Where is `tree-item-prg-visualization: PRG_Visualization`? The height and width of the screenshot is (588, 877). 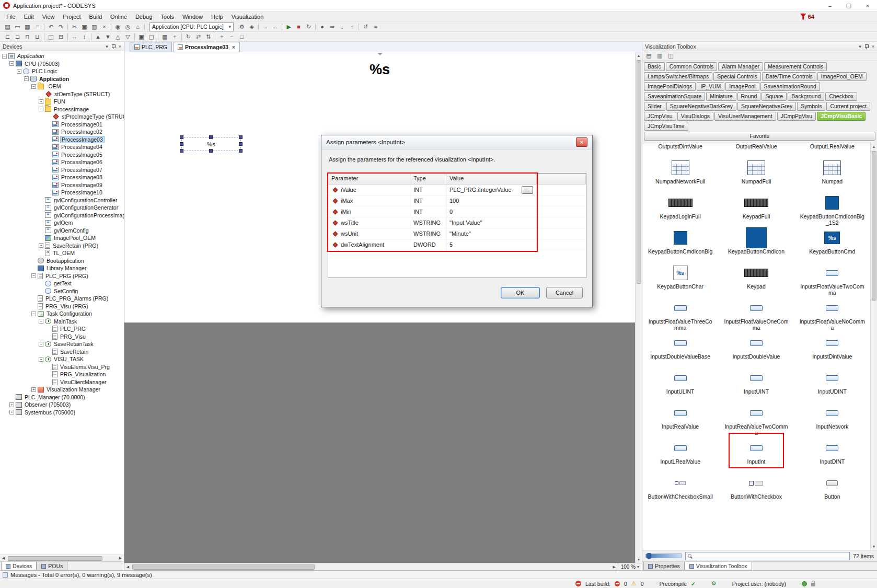 tree-item-prg-visualization: PRG_Visualization is located at coordinates (62, 374).